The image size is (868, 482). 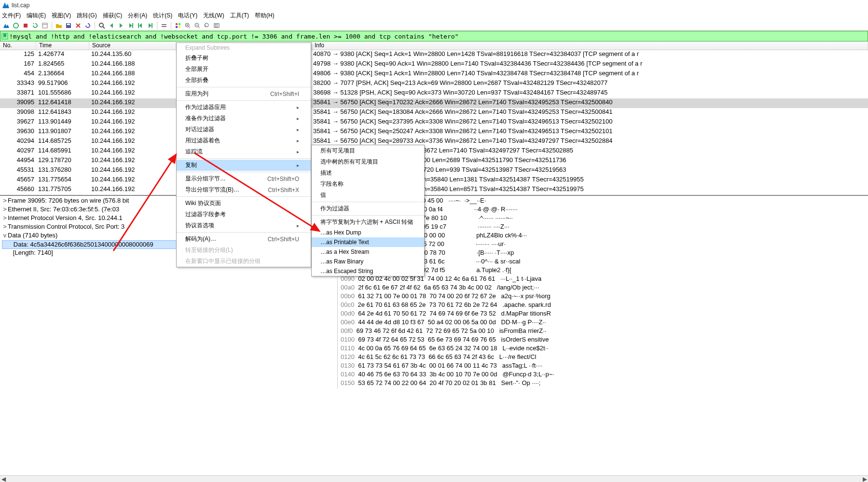 What do you see at coordinates (603, 288) in the screenshot?
I see `hex-line: 00a0 2f 6c 61 6e 67 2f 4f 62 6a 65 63 74…` at bounding box center [603, 288].